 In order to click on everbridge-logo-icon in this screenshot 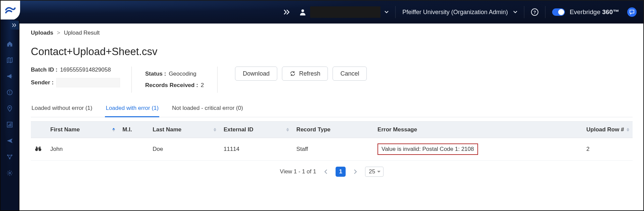, I will do `click(10, 10)`.